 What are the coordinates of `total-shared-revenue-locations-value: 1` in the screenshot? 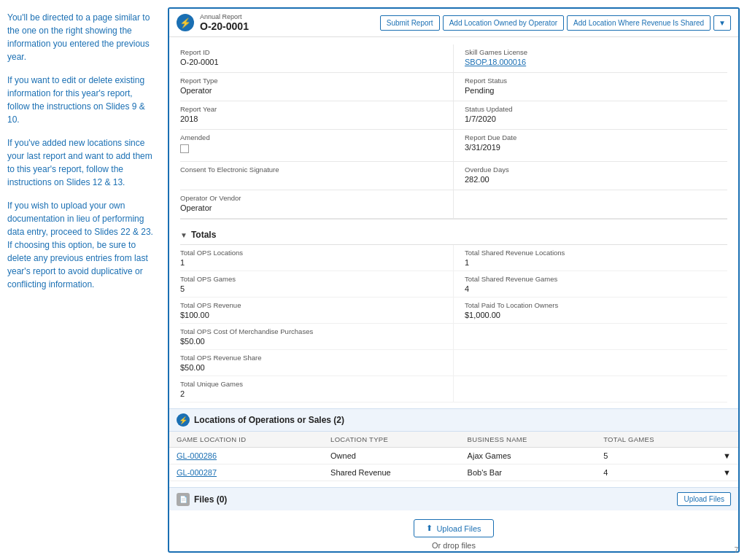 It's located at (593, 262).